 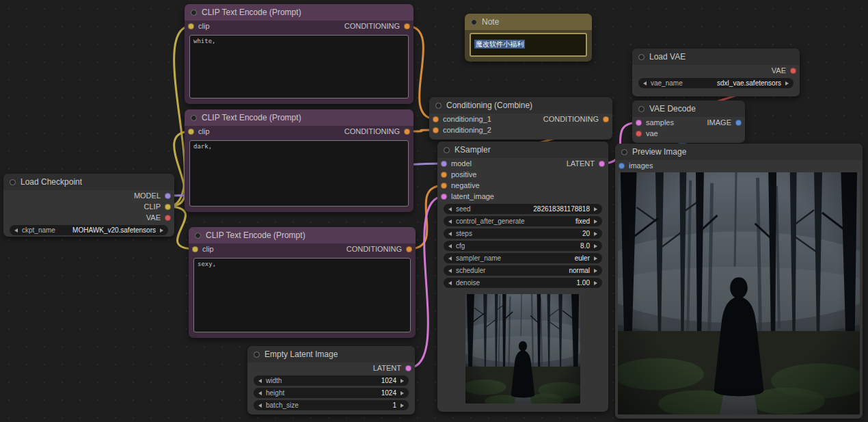 I want to click on node-empty-latent-image: Empty Latent Image LATENT width 1024 hei…, so click(x=331, y=380).